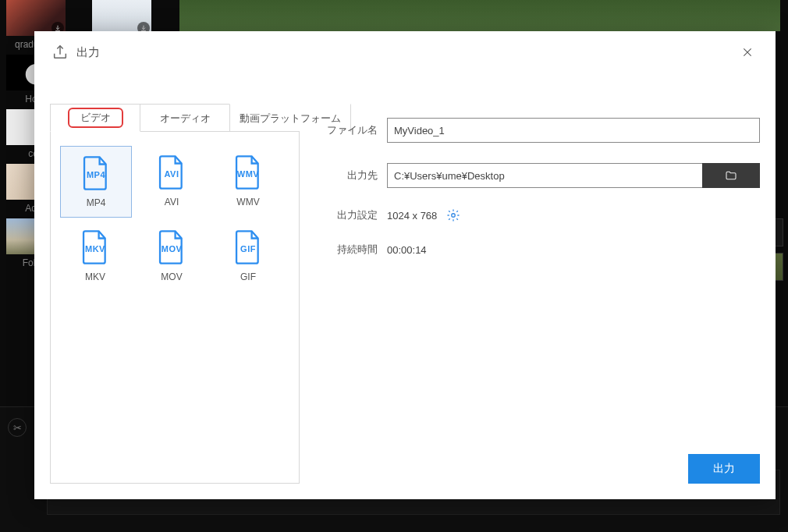  I want to click on format-option-mov: MOV MOV, so click(172, 256).